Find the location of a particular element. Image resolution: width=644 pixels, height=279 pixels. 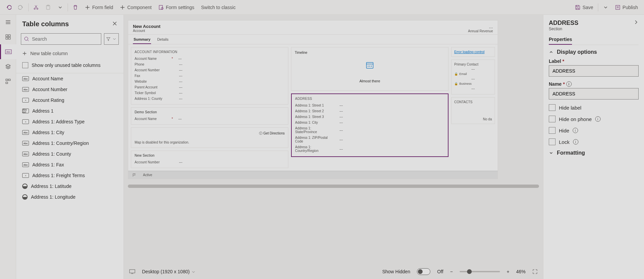

switch-classic-button: Switch to classic is located at coordinates (218, 7).